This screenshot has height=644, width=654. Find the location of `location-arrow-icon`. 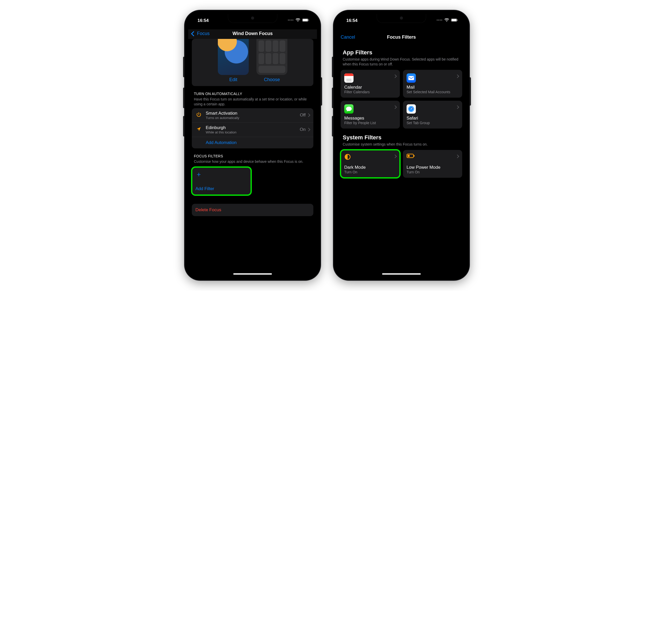

location-arrow-icon is located at coordinates (199, 130).